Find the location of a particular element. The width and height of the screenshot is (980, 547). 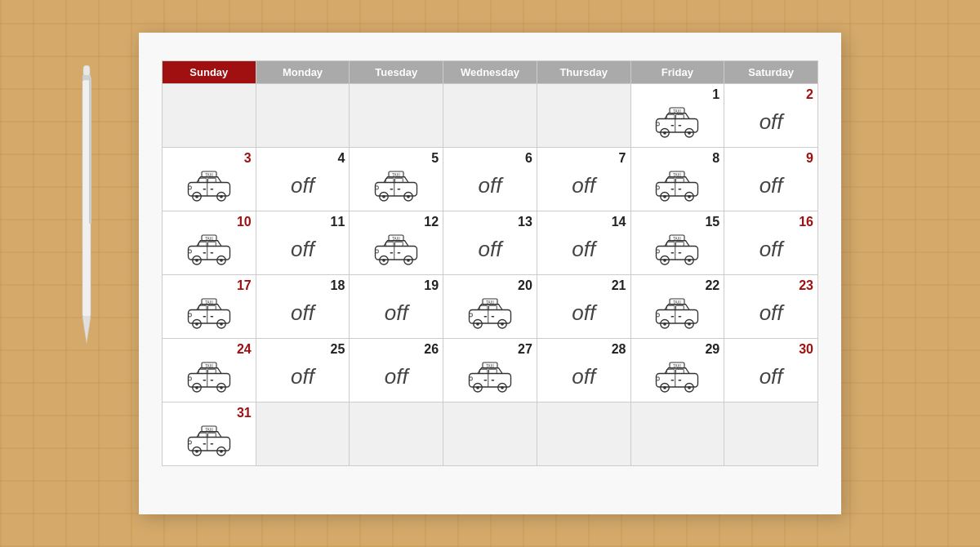

day-number: 19 is located at coordinates (396, 286).